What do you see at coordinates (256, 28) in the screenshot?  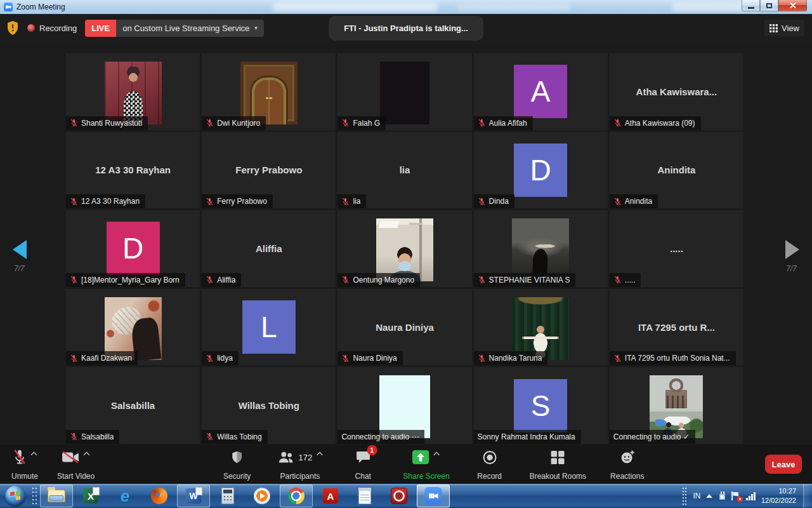 I see `stream-caret-icon: ▾` at bounding box center [256, 28].